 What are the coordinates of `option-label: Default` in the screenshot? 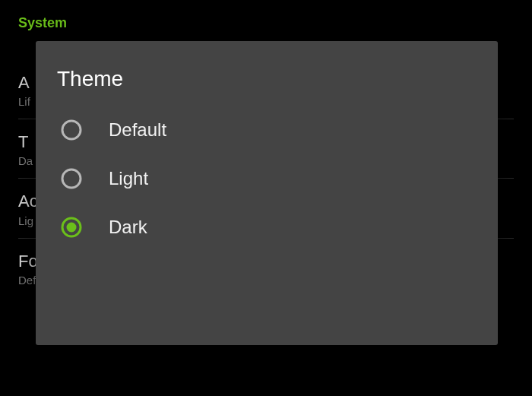 It's located at (138, 130).